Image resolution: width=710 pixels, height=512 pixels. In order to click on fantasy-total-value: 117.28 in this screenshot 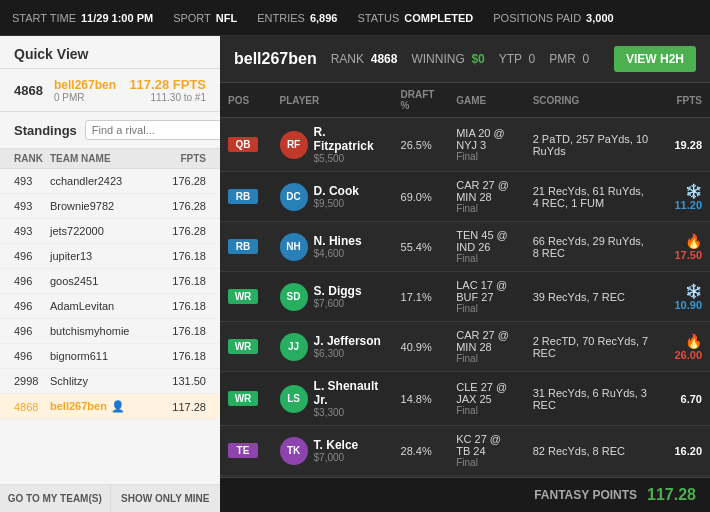, I will do `click(672, 495)`.